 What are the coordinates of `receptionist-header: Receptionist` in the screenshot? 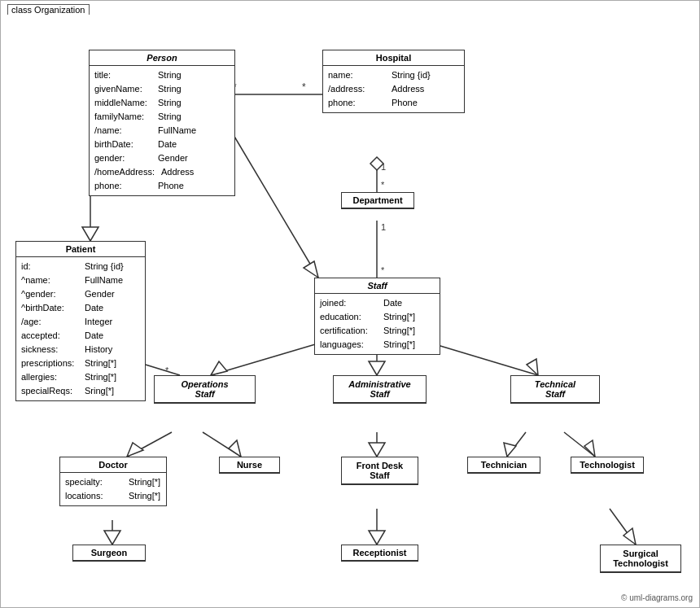 It's located at (379, 553).